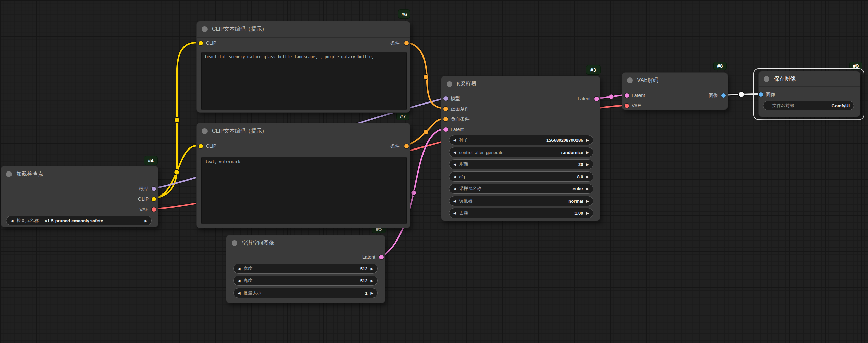 Image resolution: width=868 pixels, height=343 pixels. I want to click on input-slot-vae, so click(627, 106).